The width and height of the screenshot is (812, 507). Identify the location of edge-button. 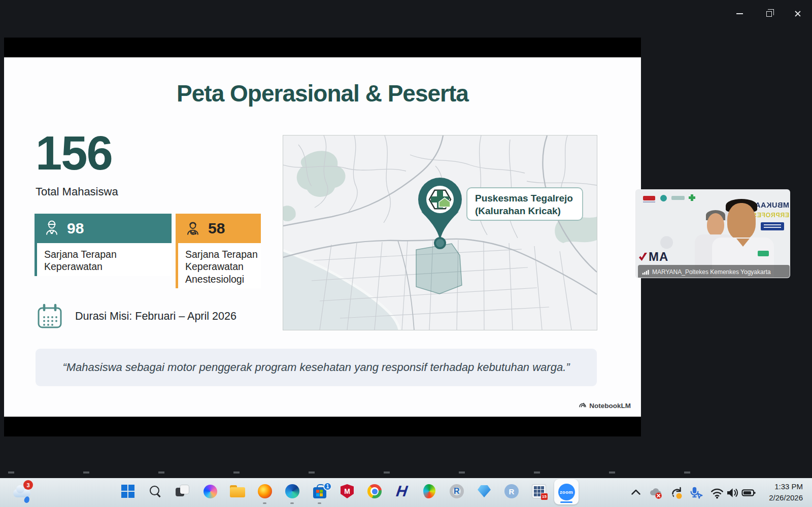
(292, 491).